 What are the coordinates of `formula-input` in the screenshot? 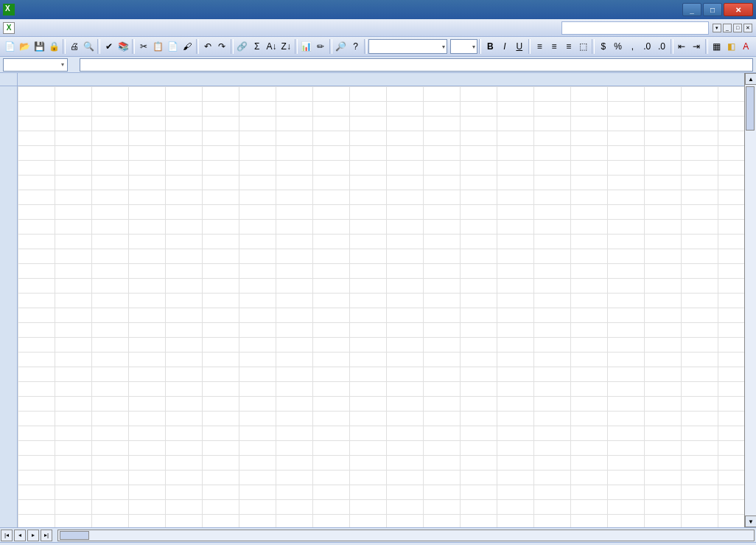 It's located at (416, 65).